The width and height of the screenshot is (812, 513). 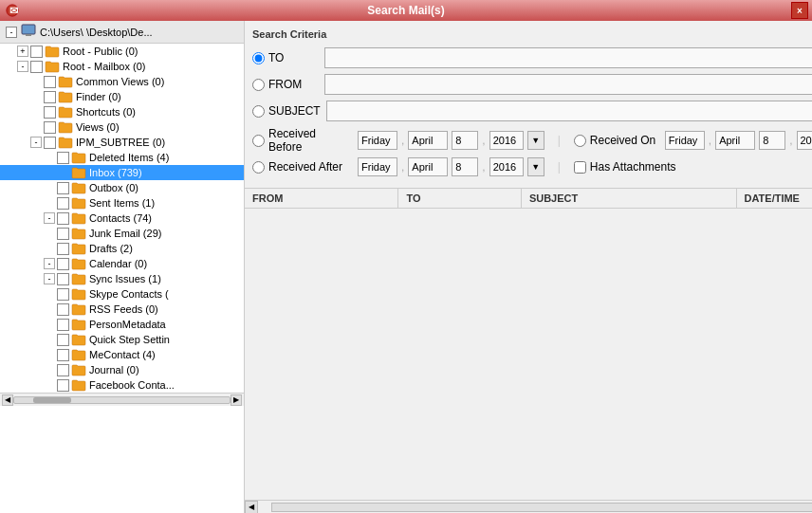 I want to click on after-year, so click(x=507, y=167).